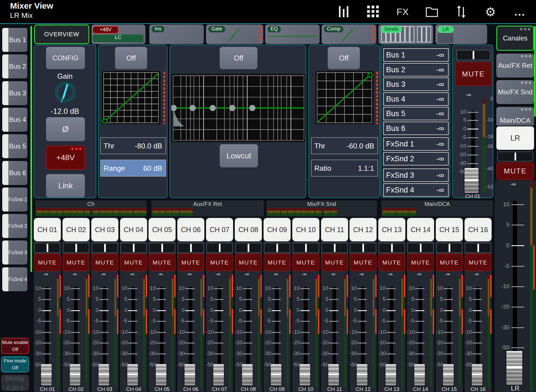 The image size is (536, 392). What do you see at coordinates (515, 66) in the screenshot?
I see `layer-button-auxfxret: Aux/FX Ret` at bounding box center [515, 66].